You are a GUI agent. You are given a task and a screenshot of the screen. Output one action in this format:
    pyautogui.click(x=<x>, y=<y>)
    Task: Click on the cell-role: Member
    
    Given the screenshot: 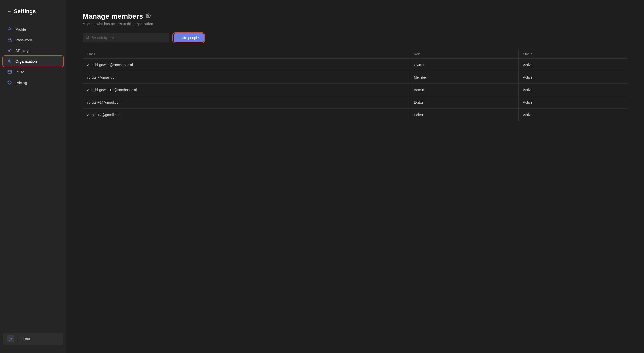 What is the action you would take?
    pyautogui.click(x=464, y=78)
    